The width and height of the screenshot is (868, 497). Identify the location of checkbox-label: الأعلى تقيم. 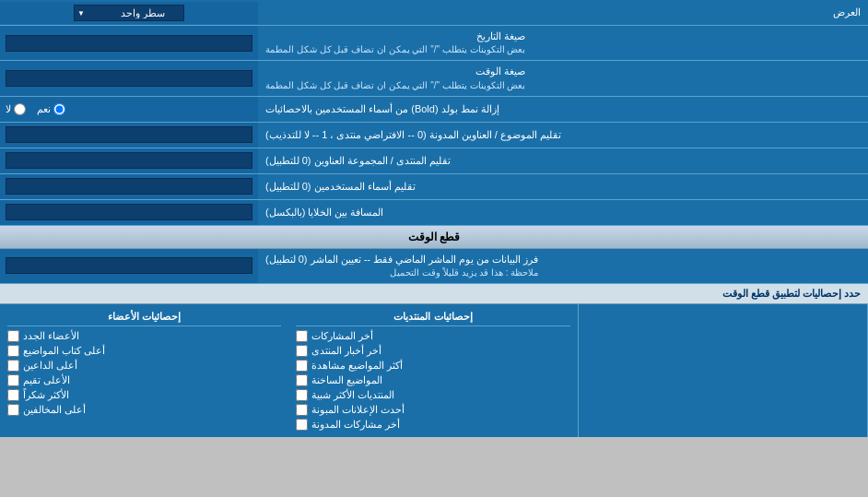
(46, 380).